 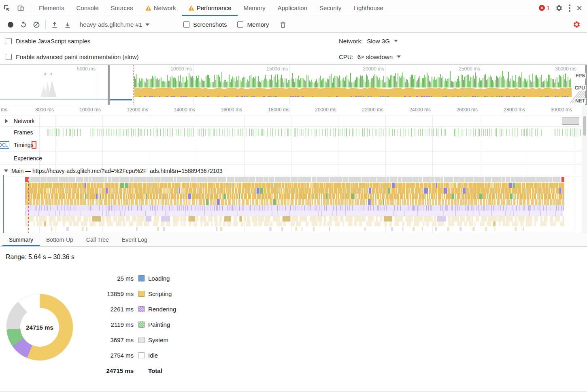 What do you see at coordinates (142, 340) in the screenshot?
I see `system-swatch` at bounding box center [142, 340].